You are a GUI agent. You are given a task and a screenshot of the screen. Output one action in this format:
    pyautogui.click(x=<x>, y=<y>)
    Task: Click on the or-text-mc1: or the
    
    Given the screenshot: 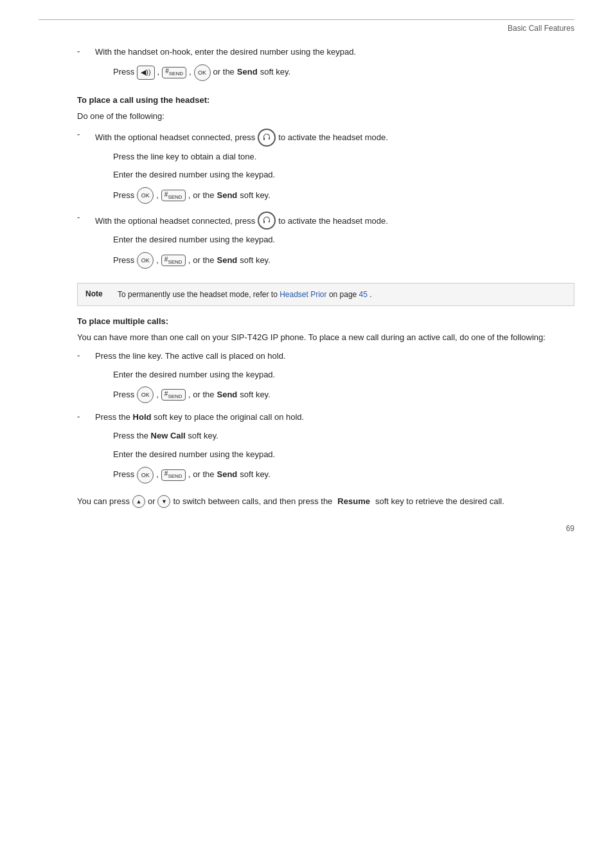 What is the action you would take?
    pyautogui.click(x=203, y=395)
    